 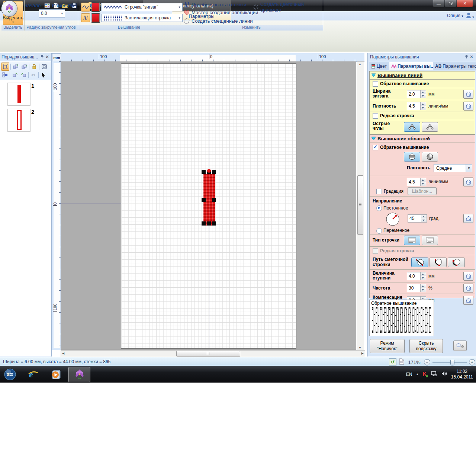 What do you see at coordinates (204, 172) in the screenshot?
I see `handle-top-left` at bounding box center [204, 172].